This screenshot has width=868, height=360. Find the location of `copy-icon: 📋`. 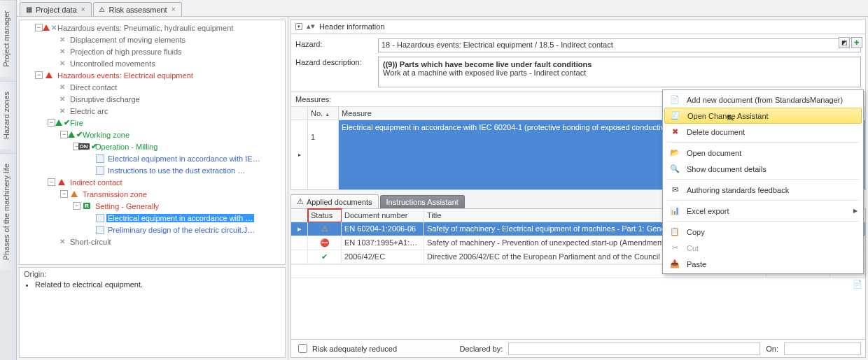

copy-icon: 📋 is located at coordinates (675, 232).